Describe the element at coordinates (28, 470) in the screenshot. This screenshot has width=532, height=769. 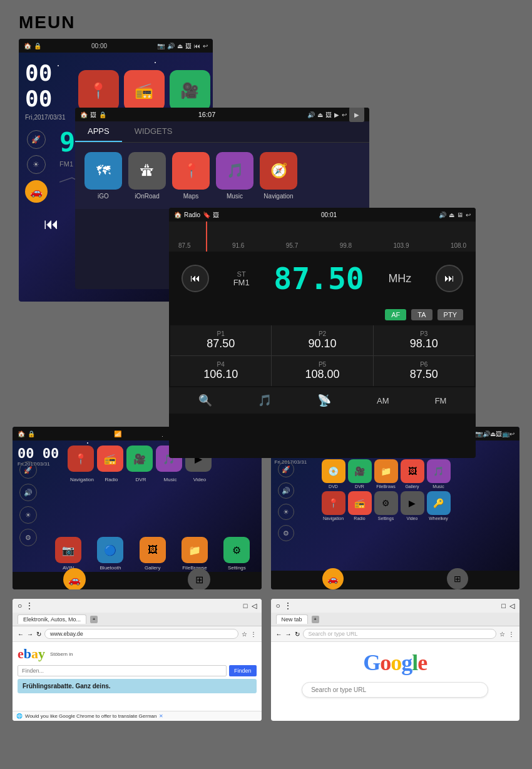
I see `sidebar-rocket: 🚀` at that location.